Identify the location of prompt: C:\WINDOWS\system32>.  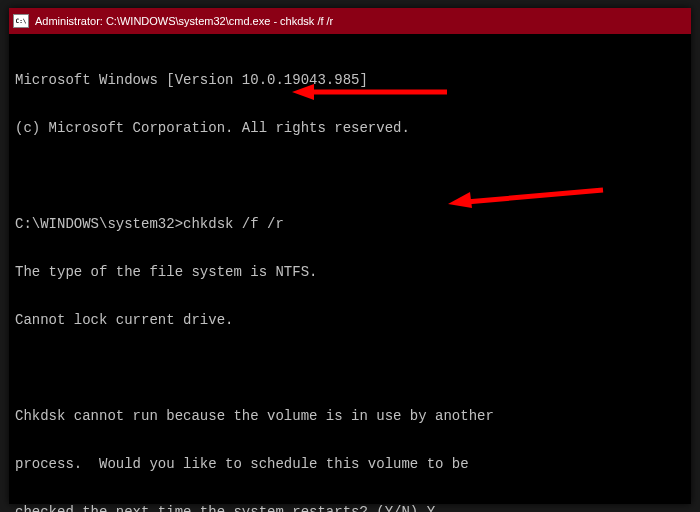
(99, 224).